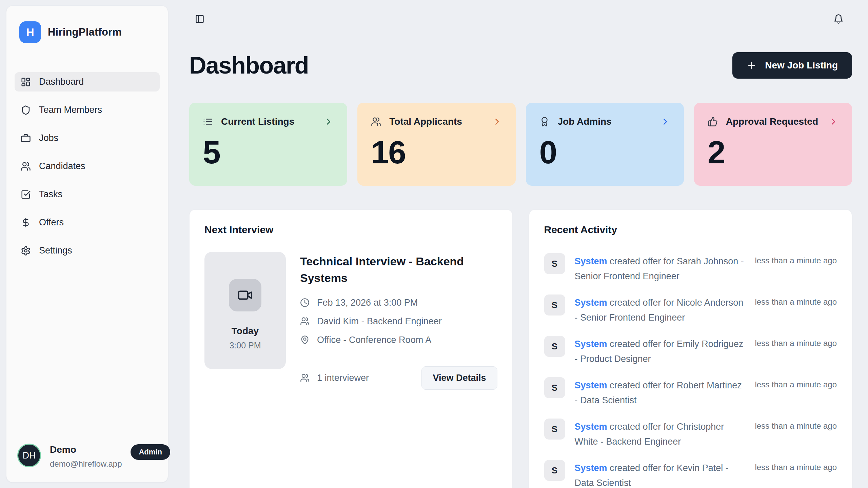  I want to click on app-logo: H, so click(30, 32).